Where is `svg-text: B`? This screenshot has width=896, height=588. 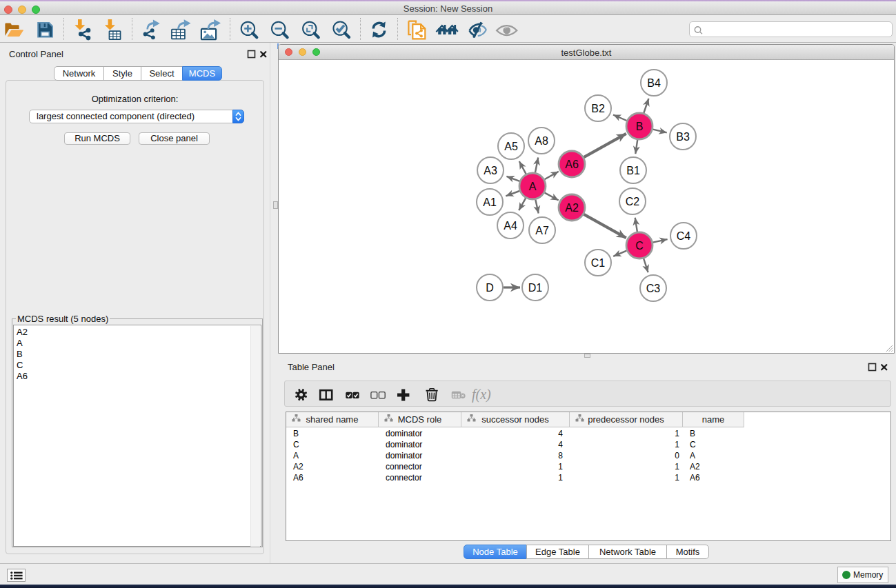 svg-text: B is located at coordinates (640, 127).